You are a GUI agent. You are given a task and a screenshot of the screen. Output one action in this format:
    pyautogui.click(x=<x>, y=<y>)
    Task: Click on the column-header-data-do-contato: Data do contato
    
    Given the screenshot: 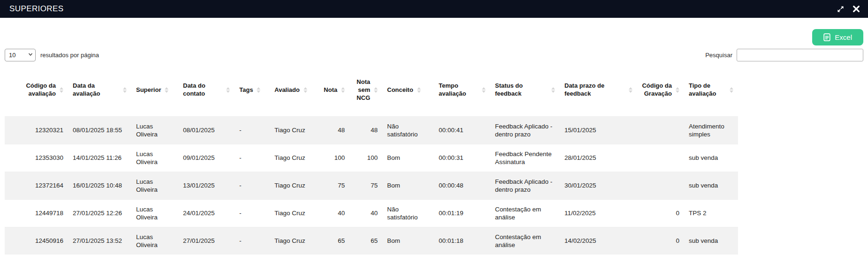 What is the action you would take?
    pyautogui.click(x=206, y=90)
    